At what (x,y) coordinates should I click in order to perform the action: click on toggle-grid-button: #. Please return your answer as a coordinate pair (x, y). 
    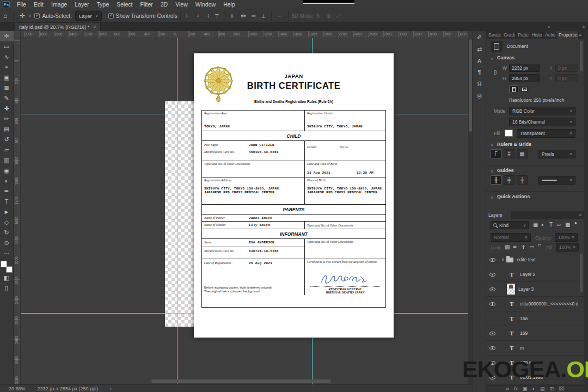
    Looking at the image, I should click on (509, 154).